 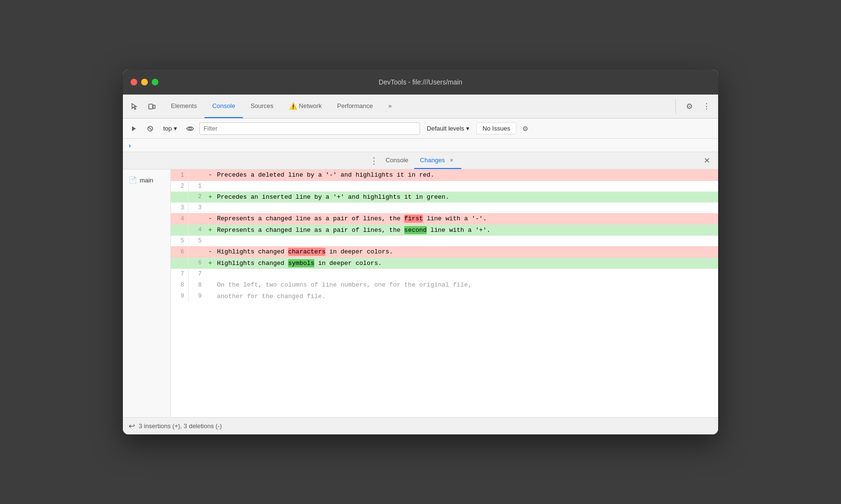 What do you see at coordinates (452, 160) in the screenshot?
I see `changes-tab-close-button: ×` at bounding box center [452, 160].